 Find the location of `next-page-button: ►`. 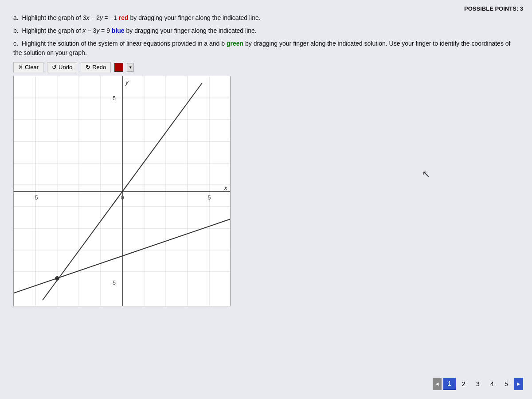

next-page-button: ► is located at coordinates (519, 384).